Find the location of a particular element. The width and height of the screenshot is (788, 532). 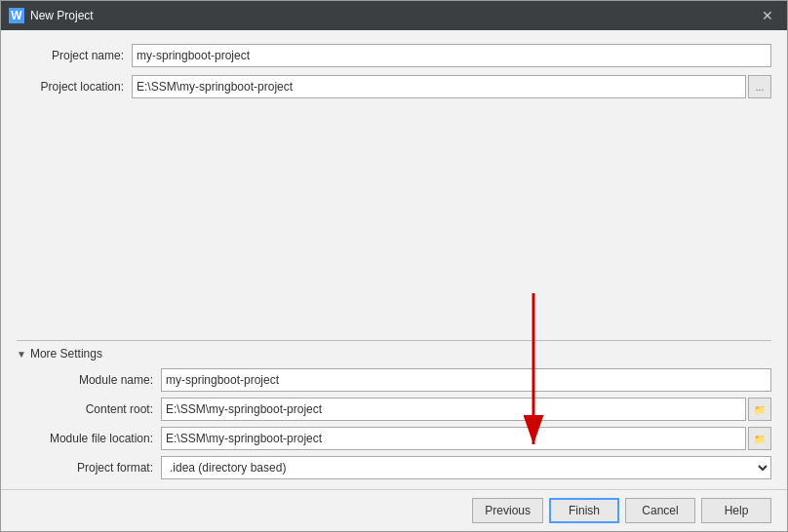

project-format-row: Project format: .idea (directory based) … is located at coordinates (394, 468).